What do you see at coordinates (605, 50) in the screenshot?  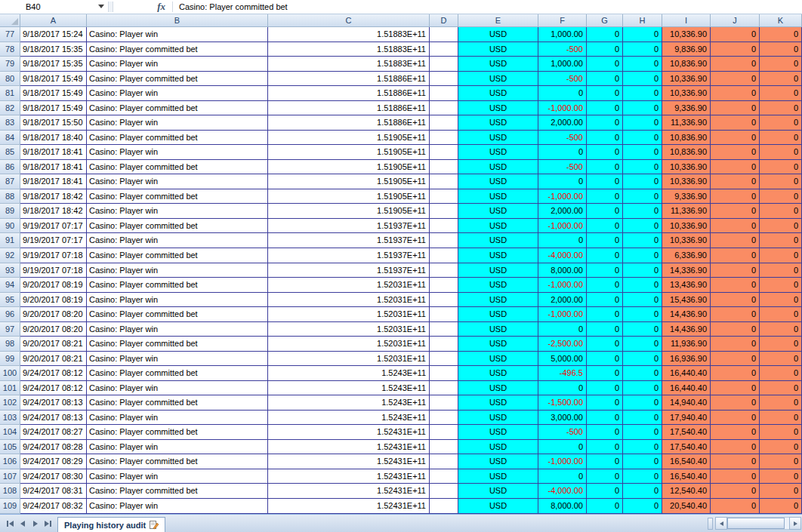 I see `cell-G78: 0` at bounding box center [605, 50].